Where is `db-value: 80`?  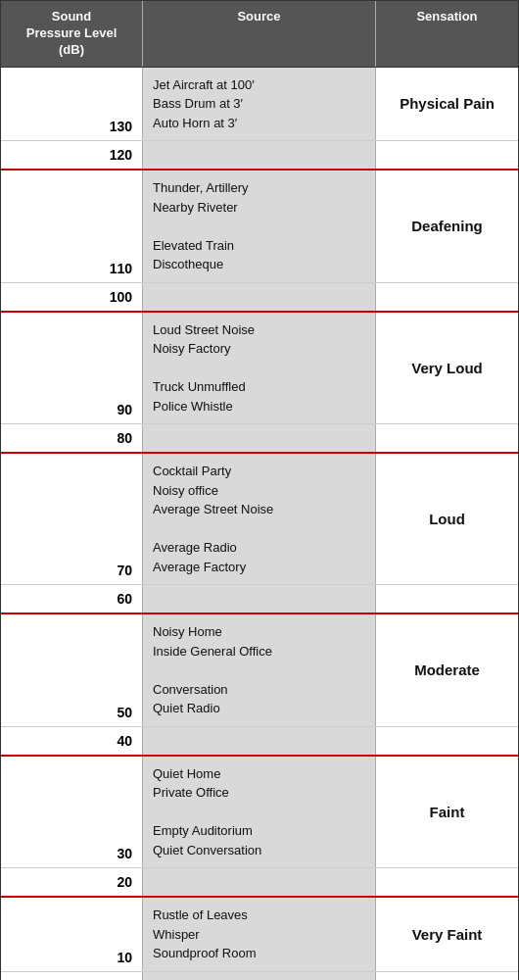 db-value: 80 is located at coordinates (72, 438).